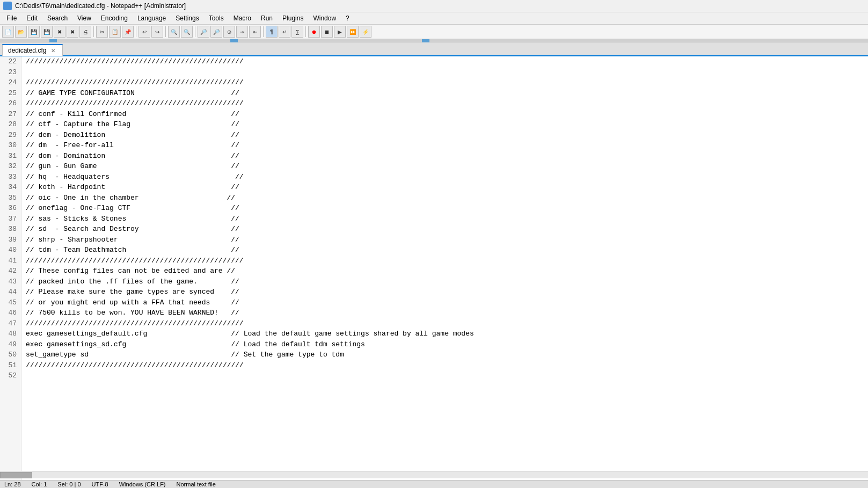 This screenshot has width=868, height=488. Describe the element at coordinates (285, 32) in the screenshot. I see `eol-button: ↵` at that location.